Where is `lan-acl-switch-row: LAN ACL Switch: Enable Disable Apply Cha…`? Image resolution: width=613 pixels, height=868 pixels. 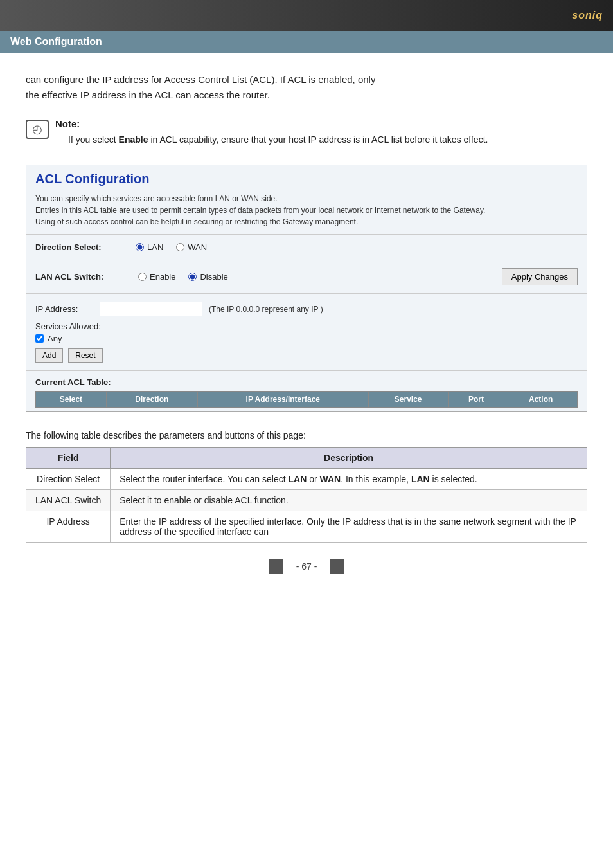 lan-acl-switch-row: LAN ACL Switch: Enable Disable Apply Cha… is located at coordinates (306, 277).